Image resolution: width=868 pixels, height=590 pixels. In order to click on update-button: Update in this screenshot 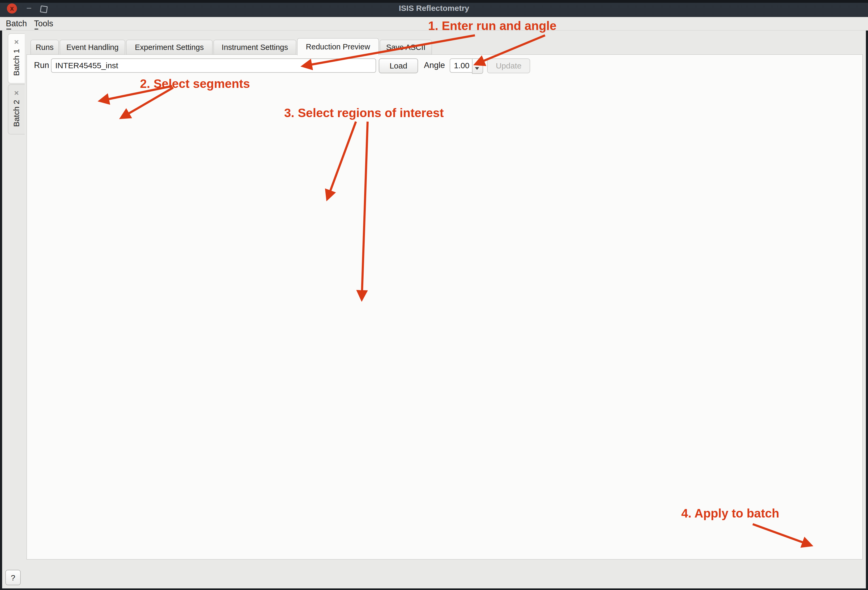, I will do `click(509, 66)`.